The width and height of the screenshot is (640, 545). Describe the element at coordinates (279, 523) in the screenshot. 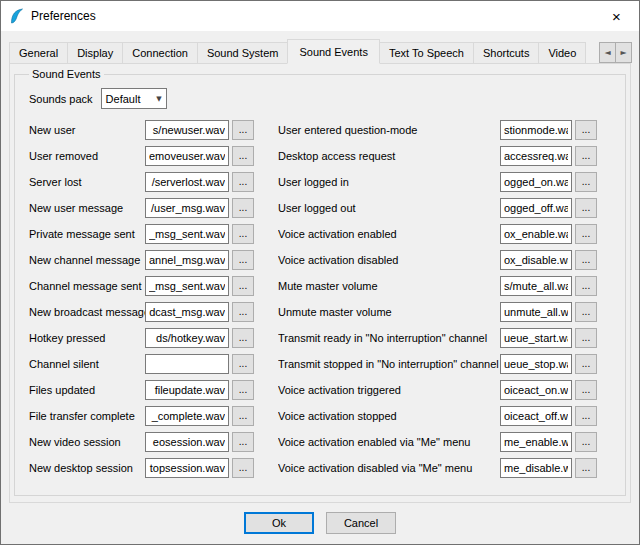

I see `ok-button: Ok` at that location.